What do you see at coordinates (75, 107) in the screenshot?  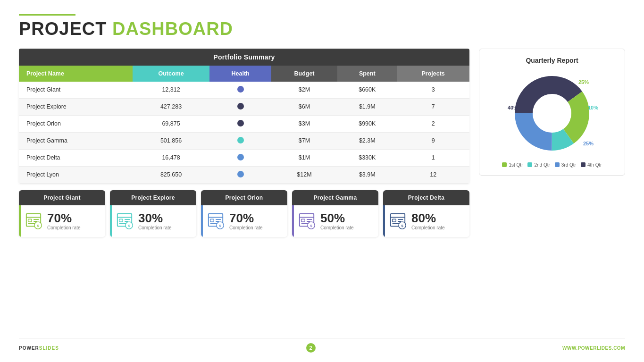 I see `cell-name: Project Explore` at bounding box center [75, 107].